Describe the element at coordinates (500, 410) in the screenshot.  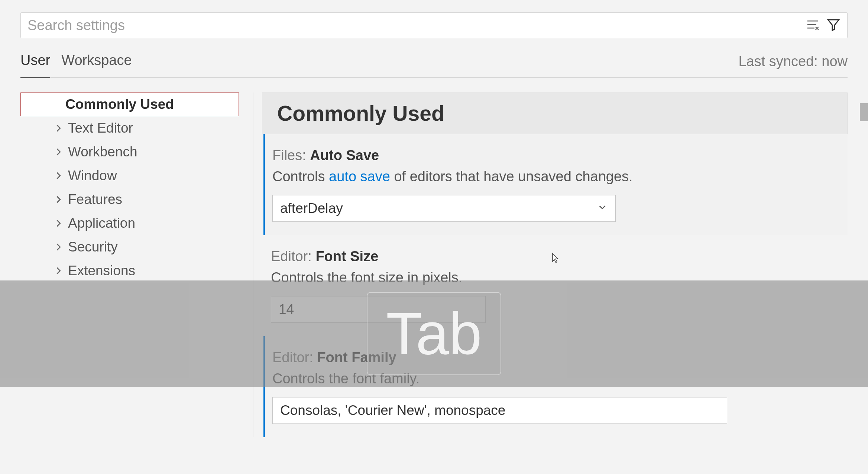
I see `font-family-input: Consolas, 'Courier New', monospace` at that location.